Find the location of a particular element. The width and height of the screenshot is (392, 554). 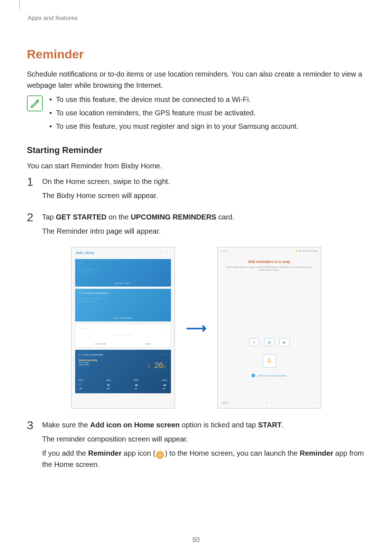

note-item: To use location reminders, the GPS featu… is located at coordinates (207, 113).